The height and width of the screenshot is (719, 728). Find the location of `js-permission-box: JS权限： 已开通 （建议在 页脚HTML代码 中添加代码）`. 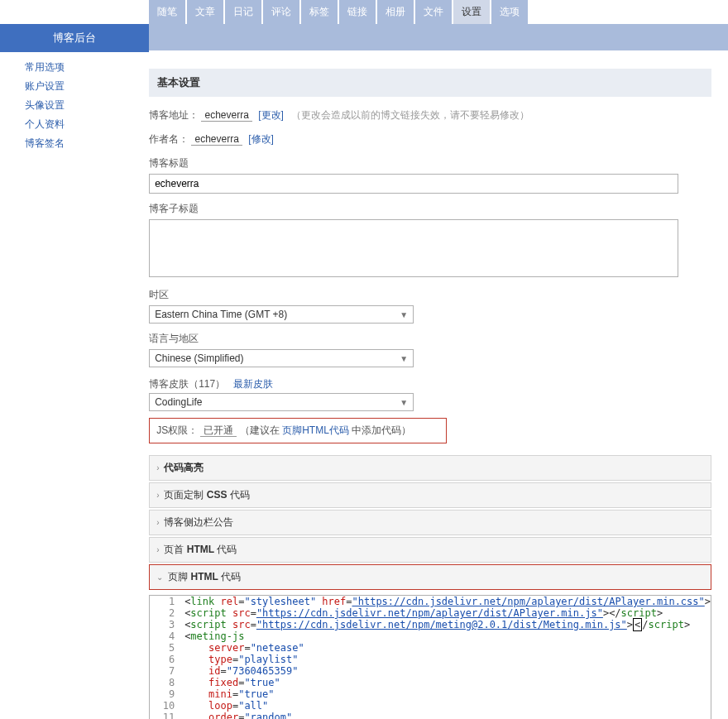

js-permission-box: JS权限： 已开通 （建议在 页脚HTML代码 中添加代码） is located at coordinates (298, 430).